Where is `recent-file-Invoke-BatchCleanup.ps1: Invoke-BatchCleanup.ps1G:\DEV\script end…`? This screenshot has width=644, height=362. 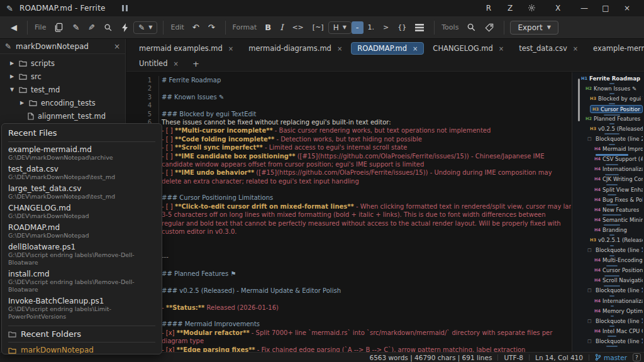
recent-file-Invoke-BatchCleanup.ps1: Invoke-BatchCleanup.ps1G:\DEV\script end… is located at coordinates (82, 309).